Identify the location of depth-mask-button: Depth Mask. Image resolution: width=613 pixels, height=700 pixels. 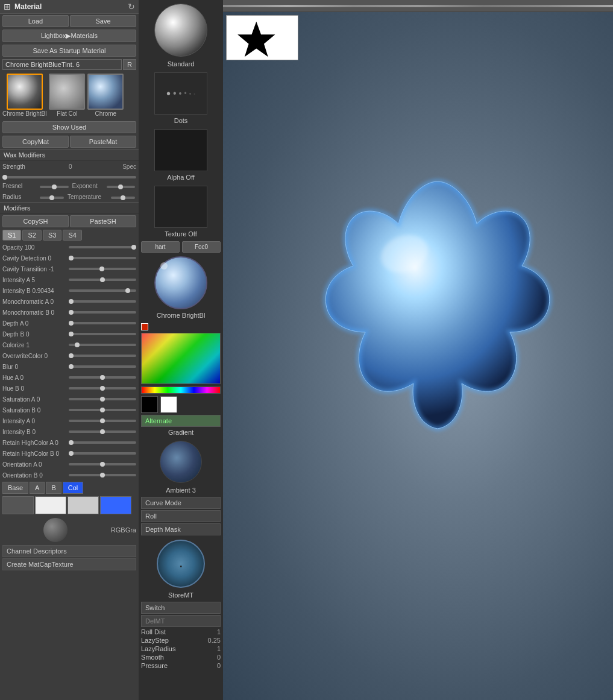
(181, 529).